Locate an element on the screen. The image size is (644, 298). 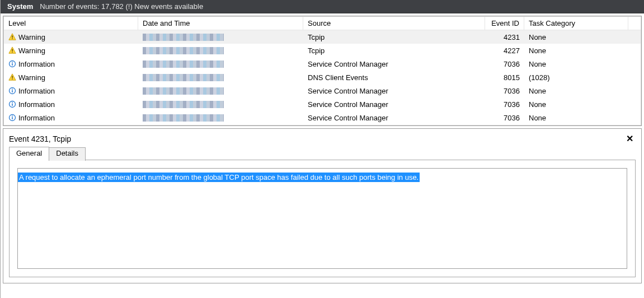
table-row: WarningDNS Client Events8015(1028) is located at coordinates (322, 77).